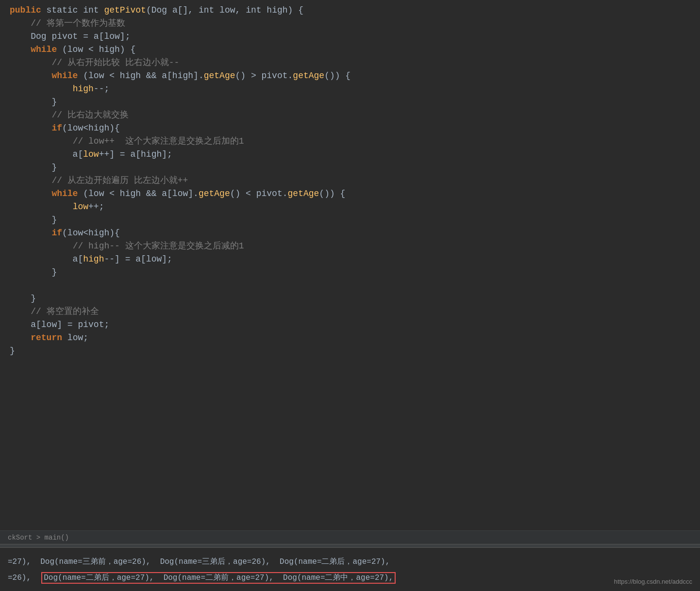 The width and height of the screenshot is (700, 591). Describe the element at coordinates (355, 246) in the screenshot. I see `code-line-19: // high-- 这个大家注意是交换之后减的1` at that location.